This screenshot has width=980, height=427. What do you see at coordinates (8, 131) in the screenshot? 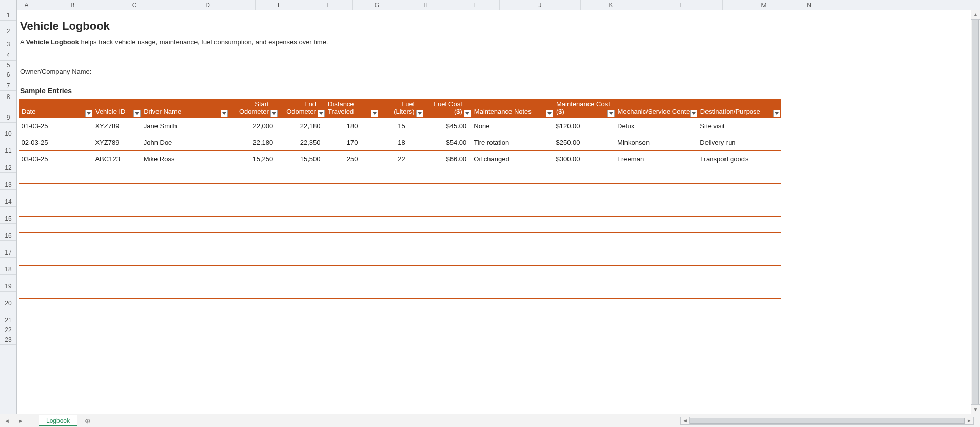
I see `row-header-10: 10` at bounding box center [8, 131].